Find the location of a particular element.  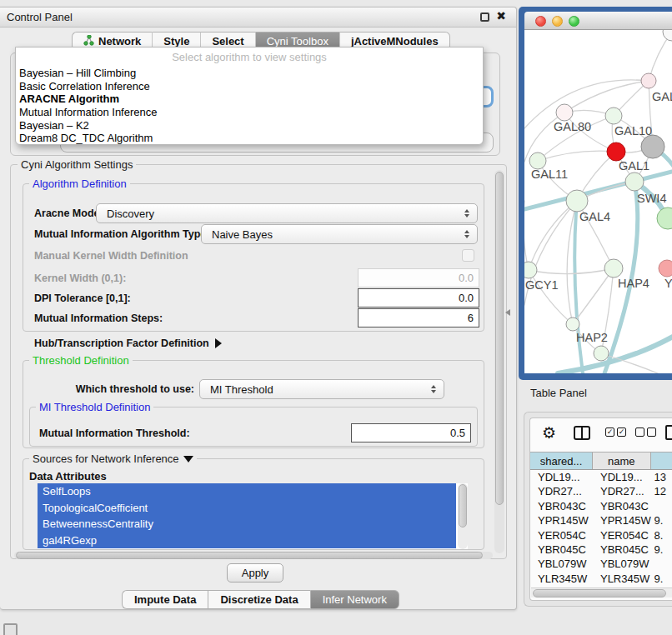

float-window-icon is located at coordinates (485, 17).